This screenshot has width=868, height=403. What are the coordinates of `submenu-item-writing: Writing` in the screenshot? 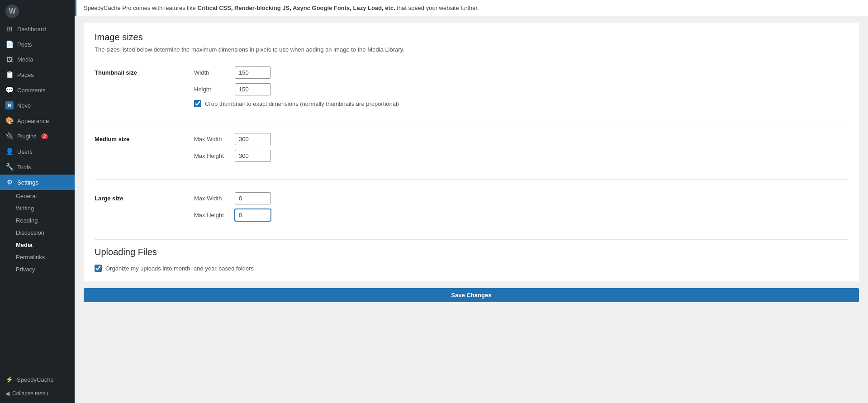 It's located at (37, 208).